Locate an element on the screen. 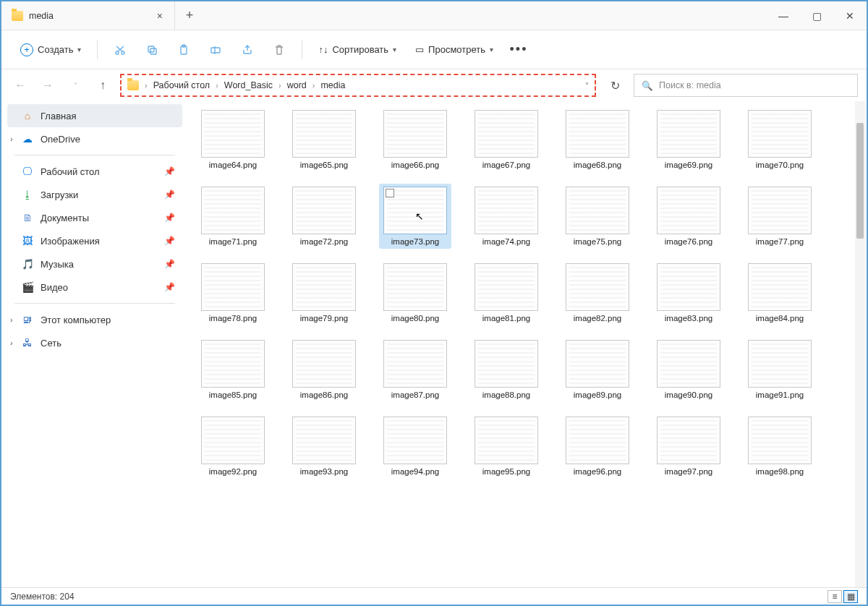 The image size is (868, 606). file-item: image67.png is located at coordinates (506, 140).